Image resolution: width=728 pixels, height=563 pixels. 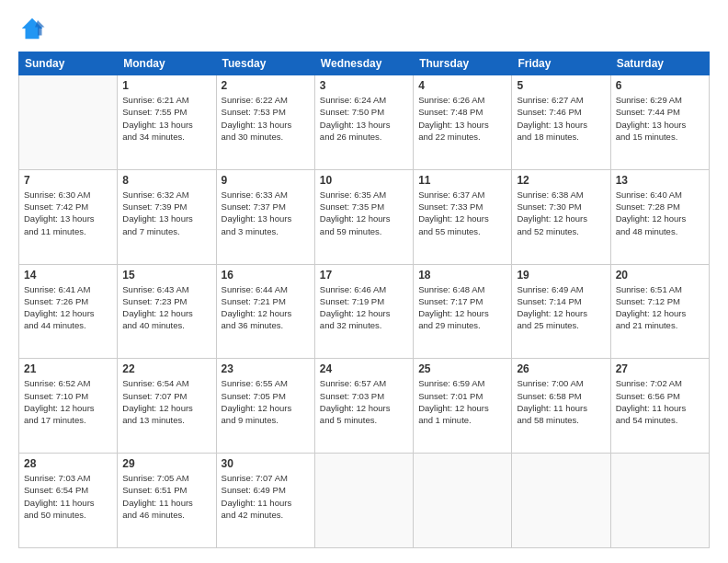 What do you see at coordinates (266, 86) in the screenshot?
I see `day-number: 2` at bounding box center [266, 86].